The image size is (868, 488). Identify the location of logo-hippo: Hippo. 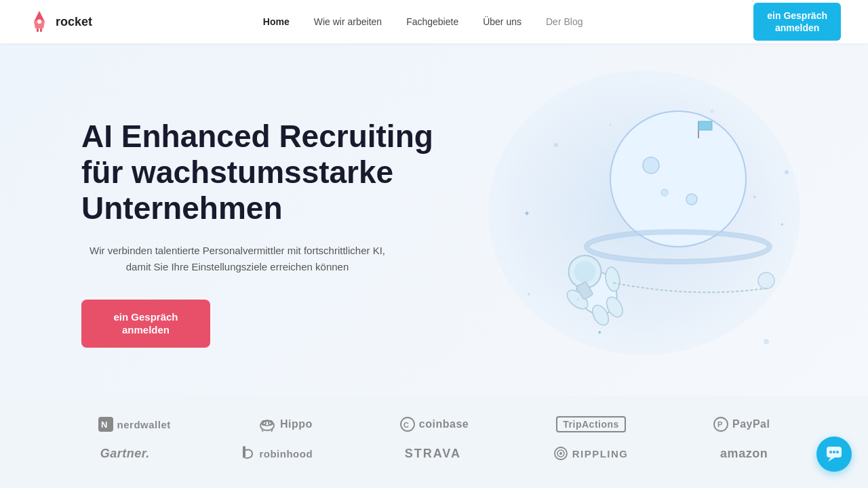
(285, 424).